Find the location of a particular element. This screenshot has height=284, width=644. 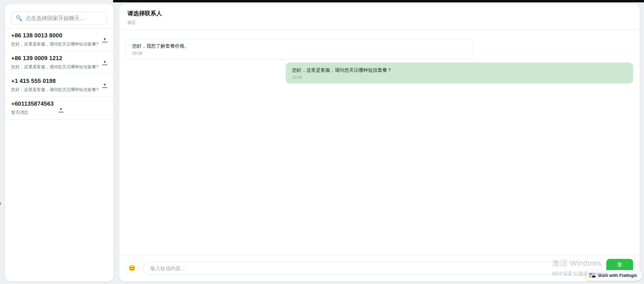

contact-row: +86 138 0013 8000 您好，这里是客服，请问您关注哪种短信套餐? … is located at coordinates (59, 40).